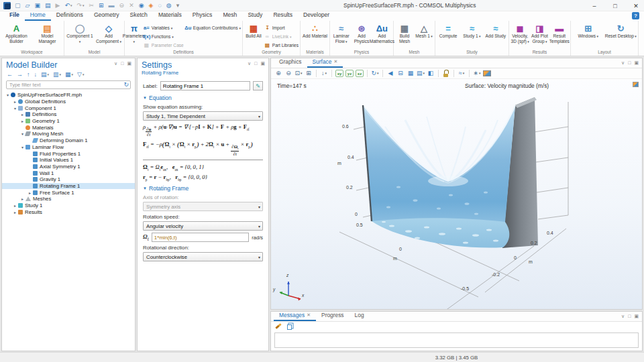 The image size is (644, 362). Describe the element at coordinates (281, 36) in the screenshot. I see `ribbon-button-livelink: ∞LiveLink▾` at that location.